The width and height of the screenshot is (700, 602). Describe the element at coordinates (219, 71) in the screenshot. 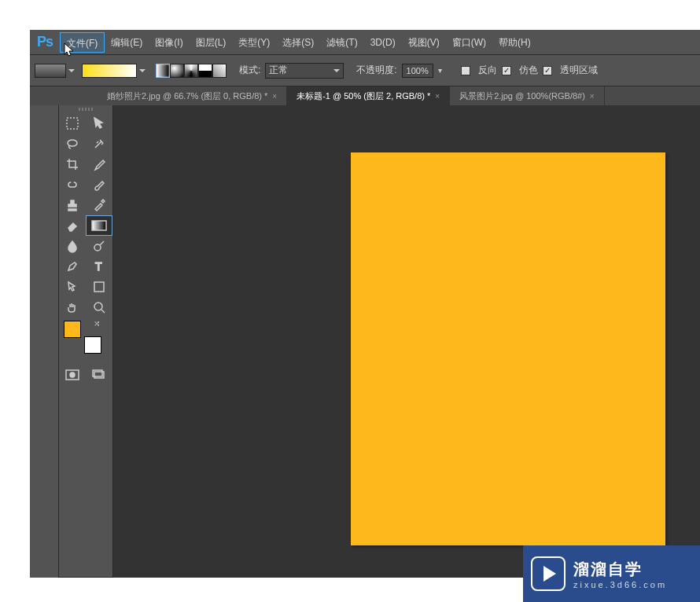

I see `gradient-diamond-button` at that location.